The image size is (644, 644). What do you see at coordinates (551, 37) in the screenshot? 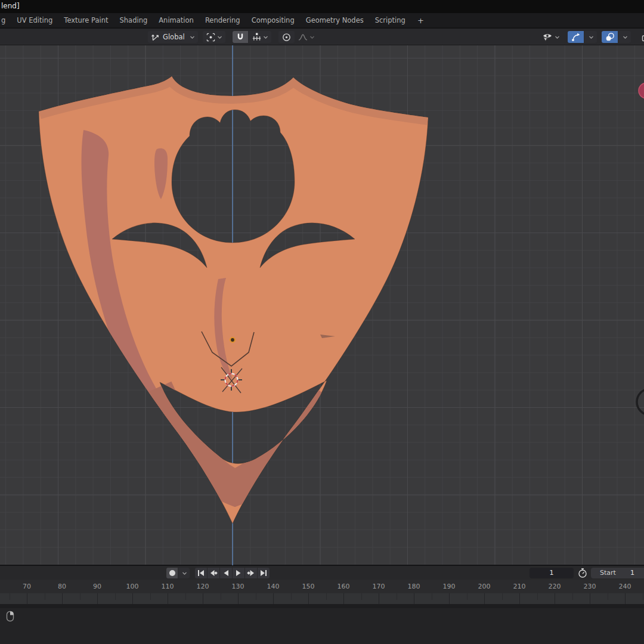
I see `object-visibility-dropdown` at bounding box center [551, 37].